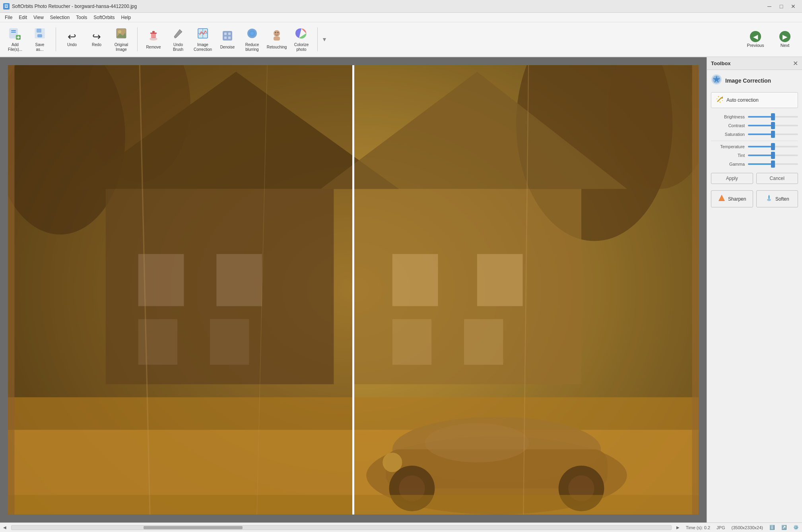 Image resolution: width=802 pixels, height=532 pixels. Describe the element at coordinates (97, 45) in the screenshot. I see `redo-label: Redo` at that location.